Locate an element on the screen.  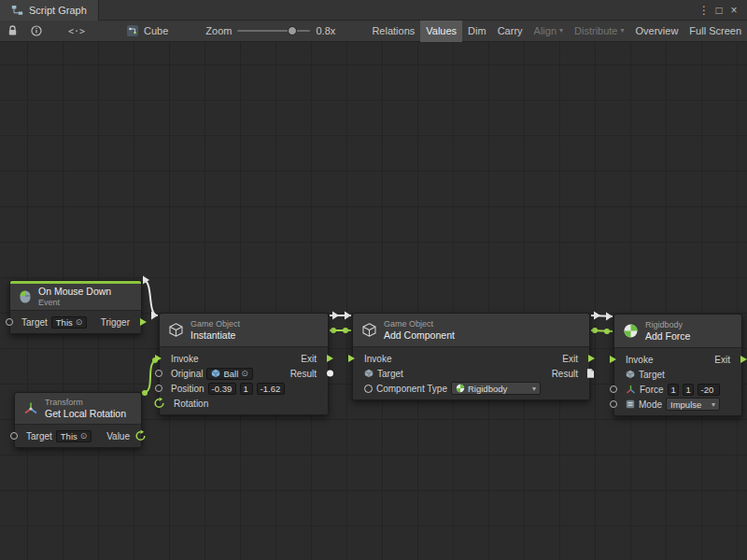
window-tab-script-graph: Script Graph is located at coordinates (49, 10).